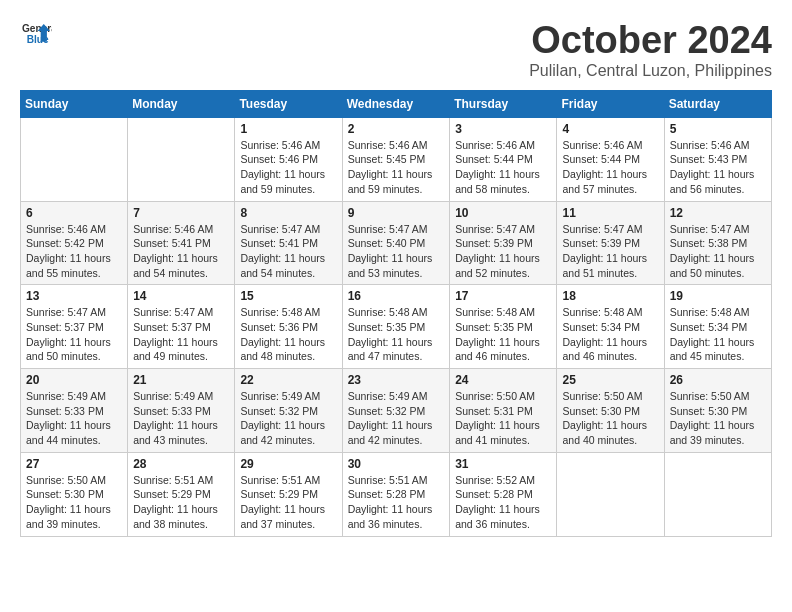 Image resolution: width=792 pixels, height=612 pixels. What do you see at coordinates (504, 104) in the screenshot?
I see `weekday-header-thursday: Thursday` at bounding box center [504, 104].